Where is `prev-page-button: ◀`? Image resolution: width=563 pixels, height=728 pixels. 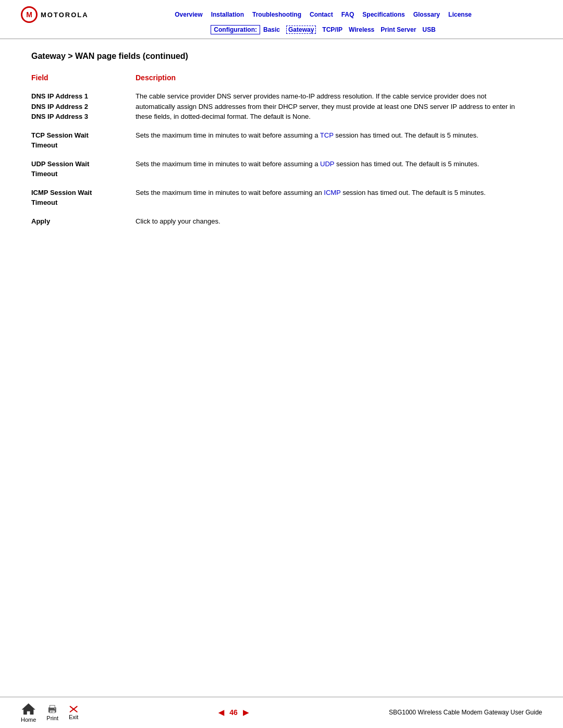
prev-page-button: ◀ is located at coordinates (221, 712).